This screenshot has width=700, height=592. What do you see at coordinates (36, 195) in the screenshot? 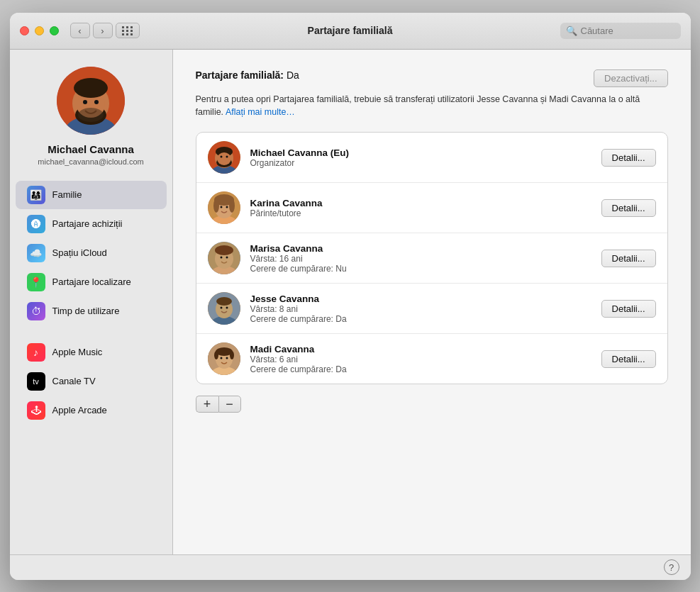
I see `family-icon: 👨‍👩‍👧` at bounding box center [36, 195].